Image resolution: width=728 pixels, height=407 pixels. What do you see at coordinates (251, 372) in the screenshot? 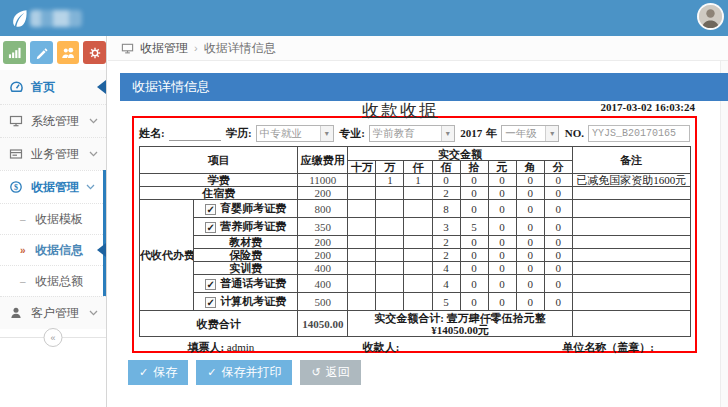
I see `save-and-print-label: 保存并打印` at bounding box center [251, 372].